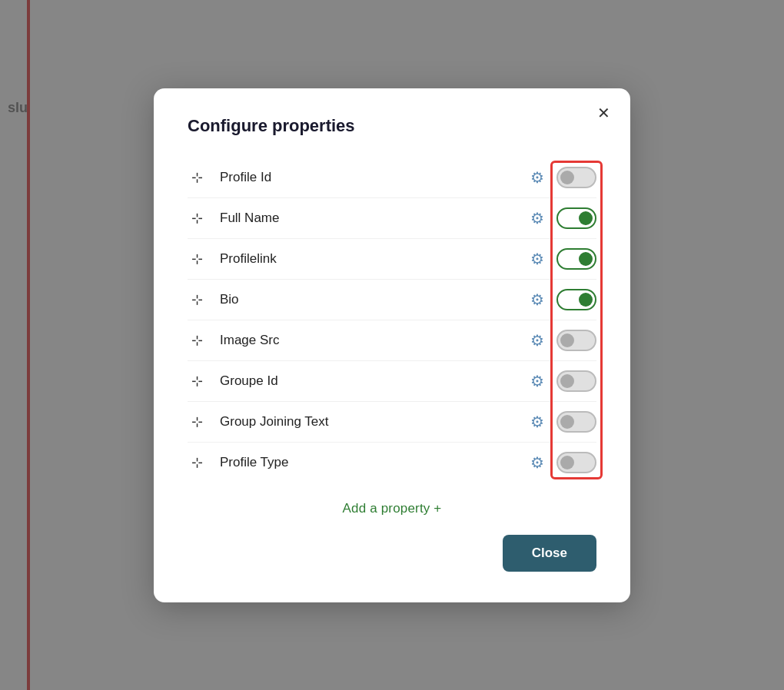 The height and width of the screenshot is (690, 784). What do you see at coordinates (550, 553) in the screenshot?
I see `close-button: Close` at bounding box center [550, 553].